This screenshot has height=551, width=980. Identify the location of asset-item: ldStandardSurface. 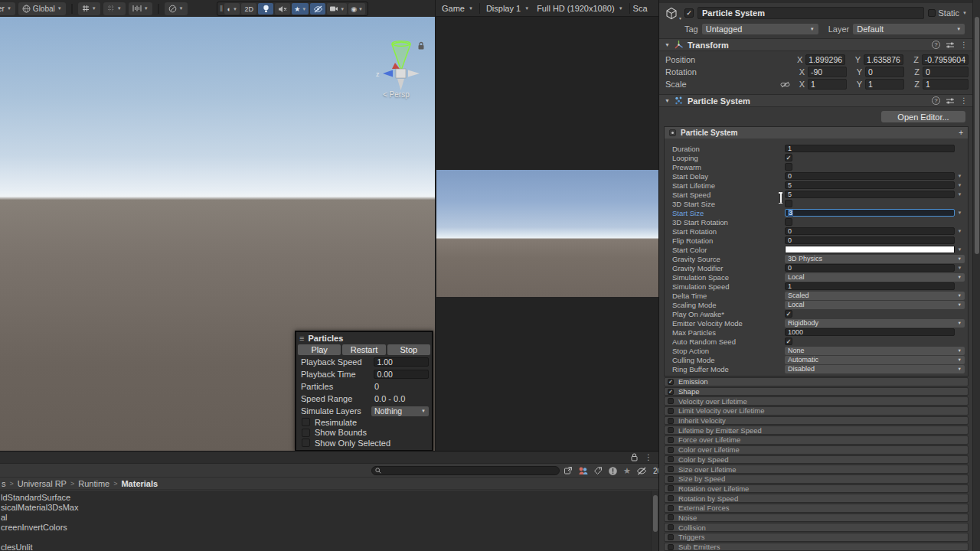
(325, 497).